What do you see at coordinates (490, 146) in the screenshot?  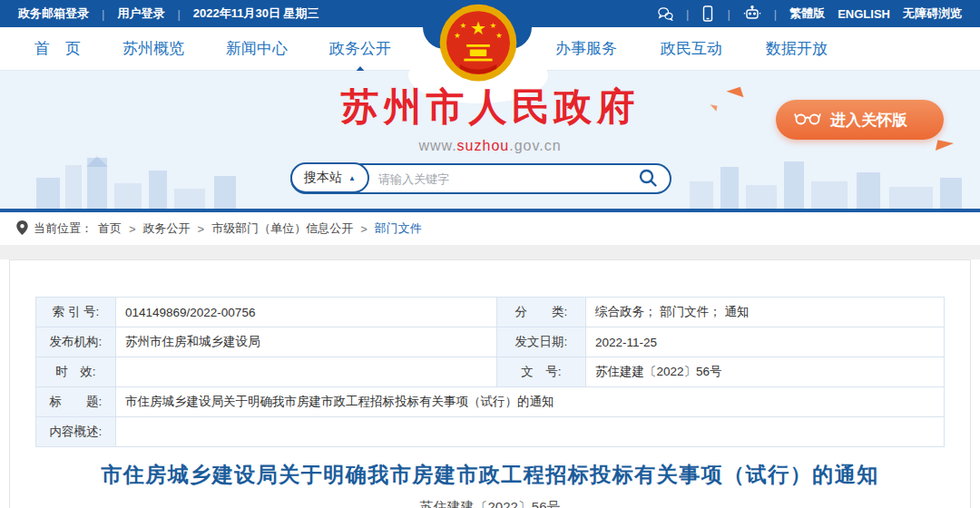 I see `site-url: www.suzhou.gov.cn` at bounding box center [490, 146].